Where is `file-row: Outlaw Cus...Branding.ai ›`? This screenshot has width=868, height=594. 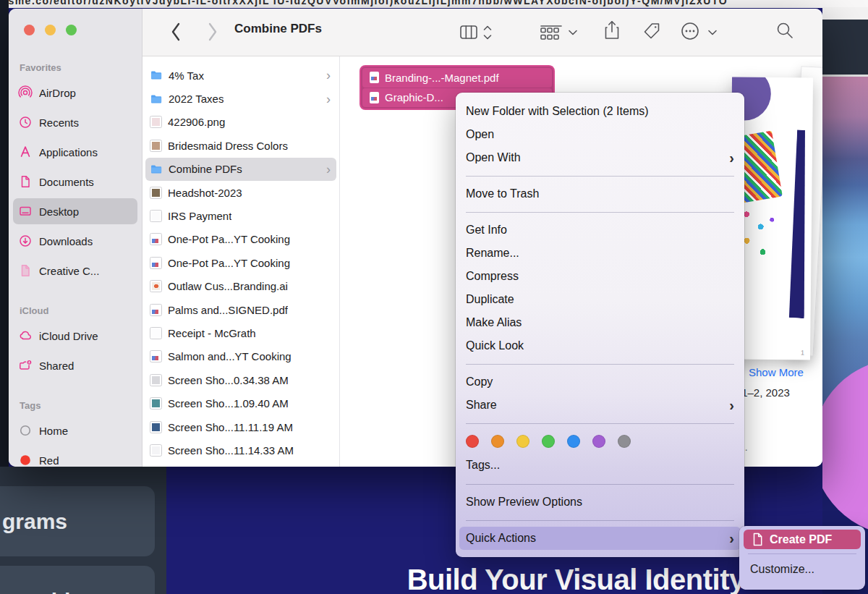
file-row: Outlaw Cus...Branding.ai › is located at coordinates (241, 287).